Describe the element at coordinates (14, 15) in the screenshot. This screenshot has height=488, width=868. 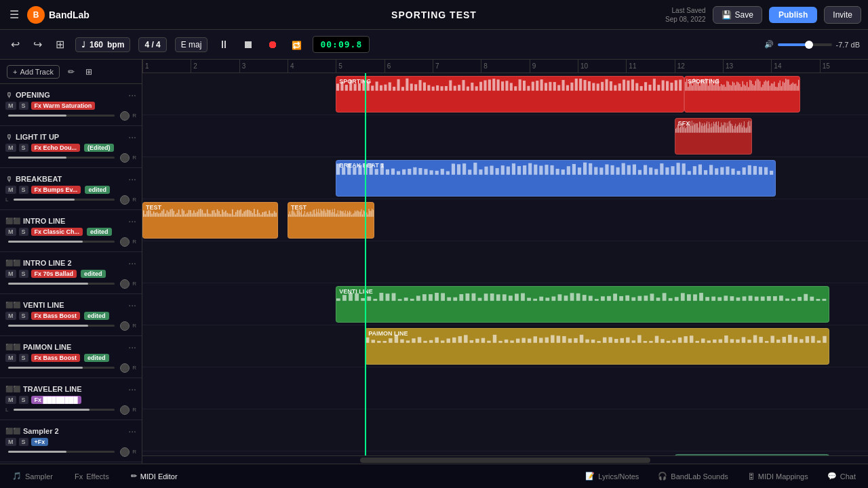
I see `hamburger-button` at that location.